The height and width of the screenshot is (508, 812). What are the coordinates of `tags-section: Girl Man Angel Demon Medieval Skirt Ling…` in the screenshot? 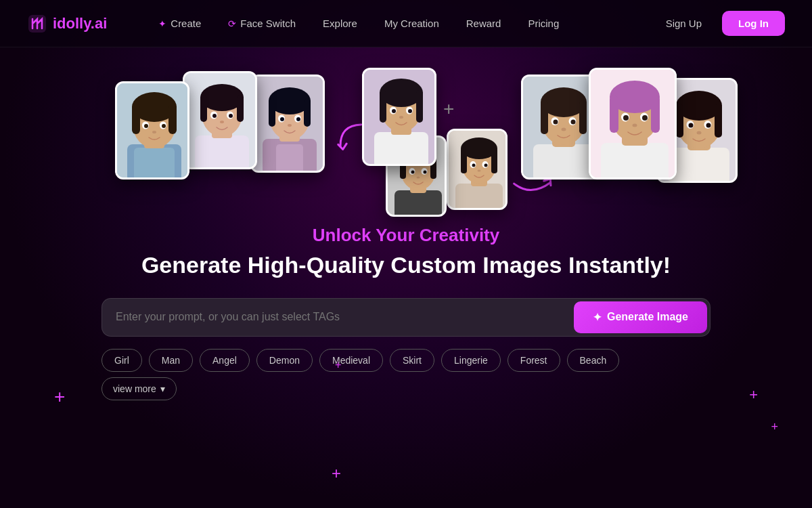 It's located at (406, 360).